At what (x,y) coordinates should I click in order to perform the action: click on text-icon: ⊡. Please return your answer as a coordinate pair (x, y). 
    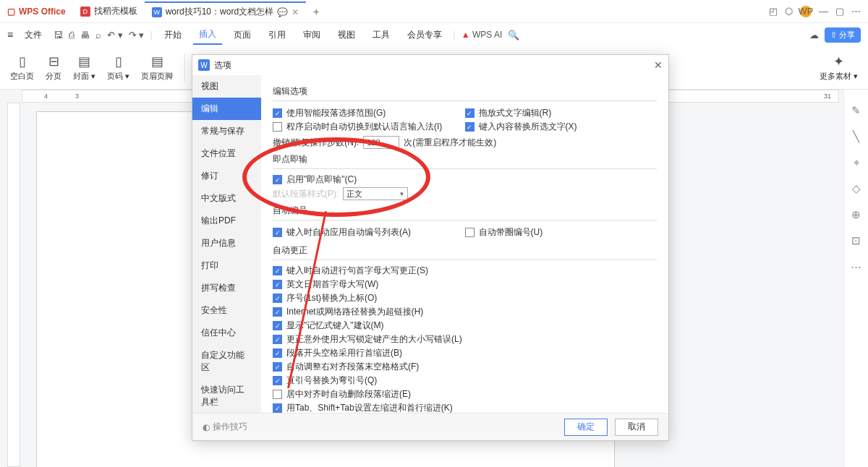
    Looking at the image, I should click on (856, 241).